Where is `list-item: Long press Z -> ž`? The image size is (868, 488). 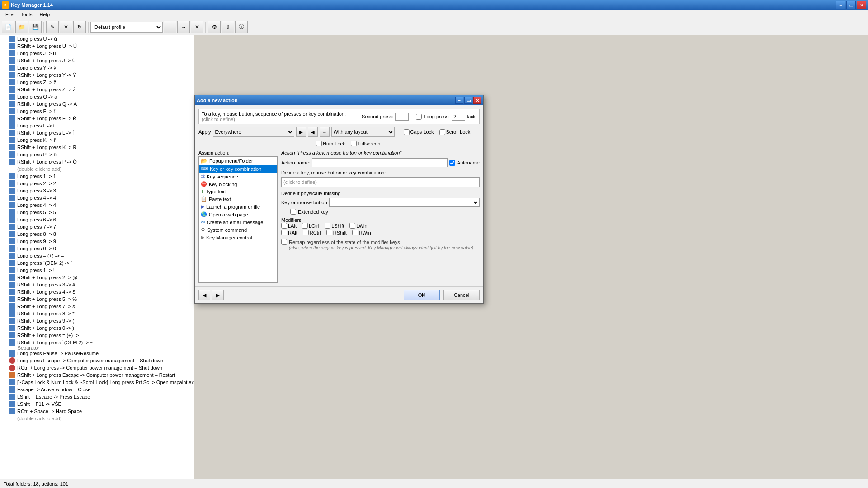
list-item: Long press Z -> ž is located at coordinates (97, 82).